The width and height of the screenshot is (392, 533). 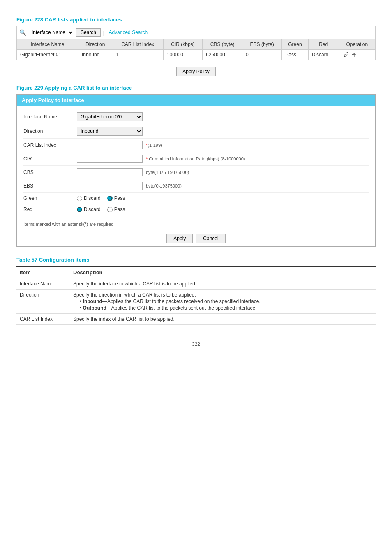 I want to click on green-pass-label: Pass, so click(x=116, y=198).